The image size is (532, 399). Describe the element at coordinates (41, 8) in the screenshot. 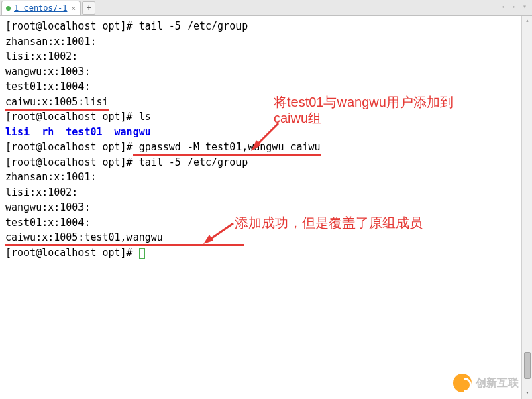

I see `tab-centos7-1: 1 centos7-1 ×` at that location.